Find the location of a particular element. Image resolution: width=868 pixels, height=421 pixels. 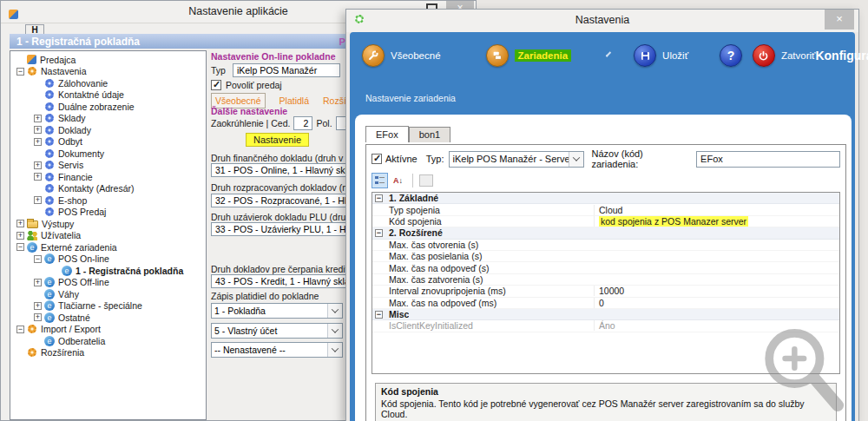

tree-item: −POS On-line is located at coordinates (108, 260).